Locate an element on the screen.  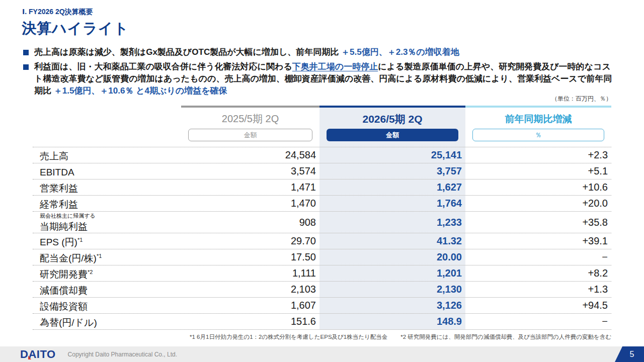
daito-logo: D A ITO is located at coordinates (38, 354).